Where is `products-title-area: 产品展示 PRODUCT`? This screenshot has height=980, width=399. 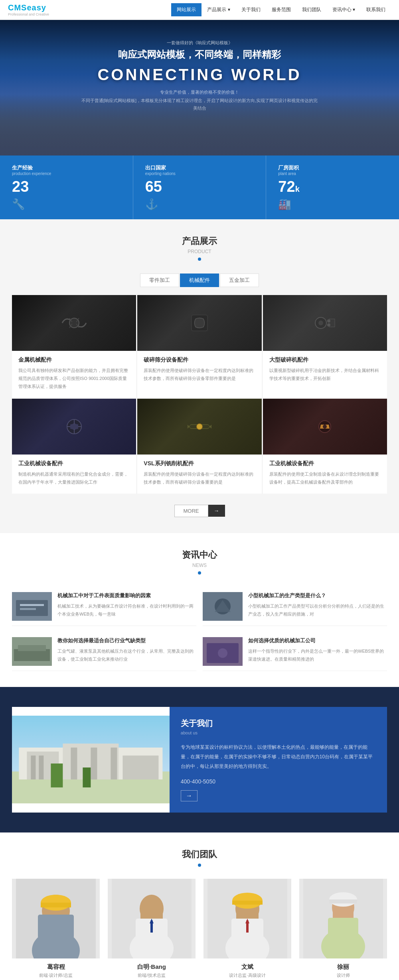
products-title-area: 产品展示 PRODUCT is located at coordinates (200, 246).